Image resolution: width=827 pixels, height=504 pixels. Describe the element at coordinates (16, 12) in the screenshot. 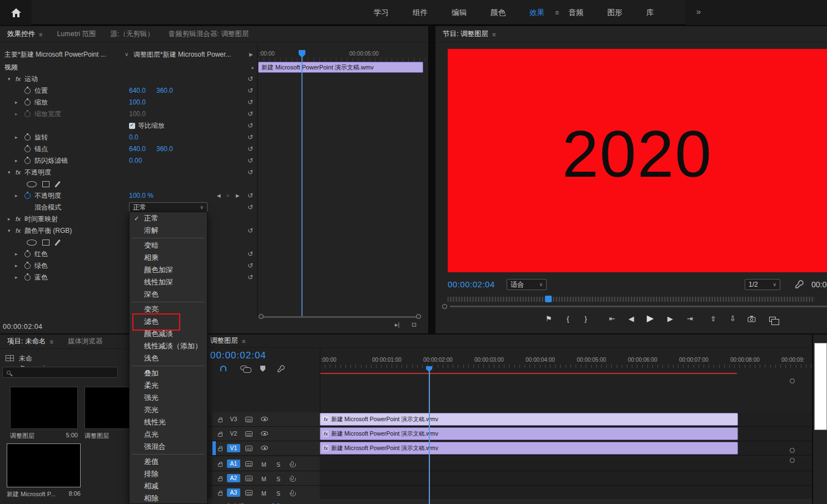

I see `home-button` at that location.